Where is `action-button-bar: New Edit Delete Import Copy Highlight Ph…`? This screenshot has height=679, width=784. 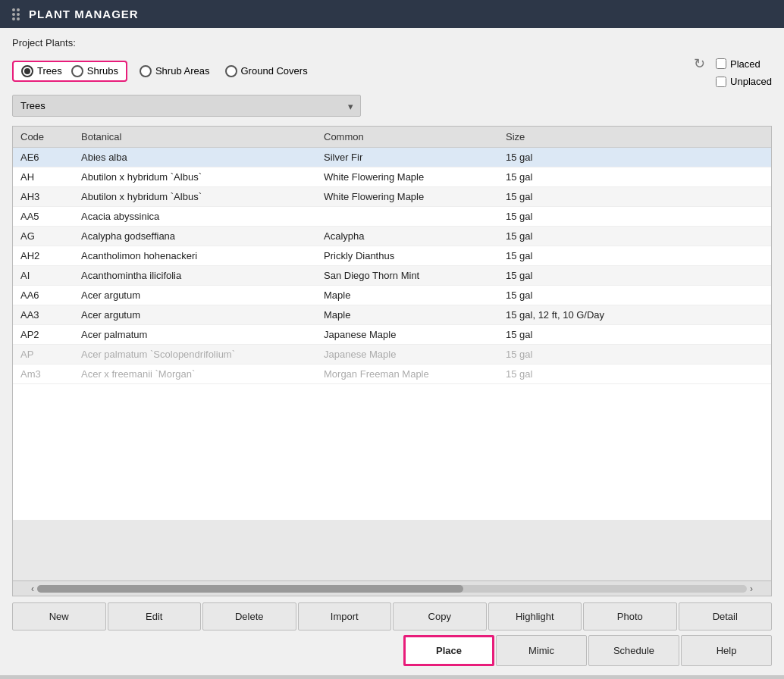 action-button-bar: New Edit Delete Import Copy Highlight Ph… is located at coordinates (392, 617).